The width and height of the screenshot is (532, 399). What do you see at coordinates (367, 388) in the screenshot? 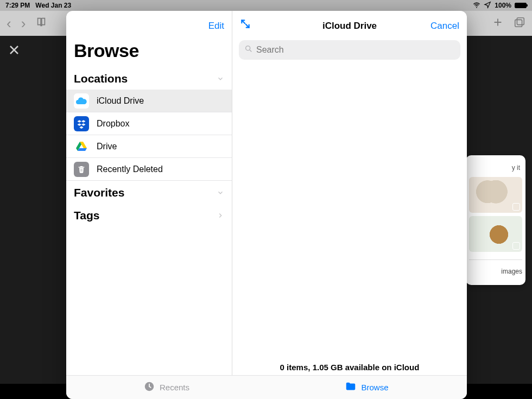
I see `tab-browse: Browse` at bounding box center [367, 388].